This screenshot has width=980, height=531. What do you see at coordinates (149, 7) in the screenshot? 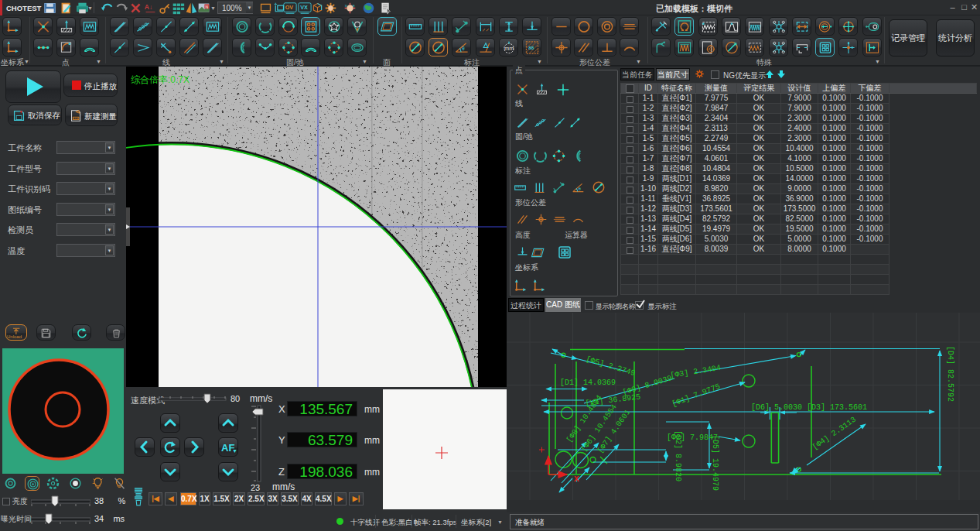
I see `svg-text: A↓` at bounding box center [149, 7].